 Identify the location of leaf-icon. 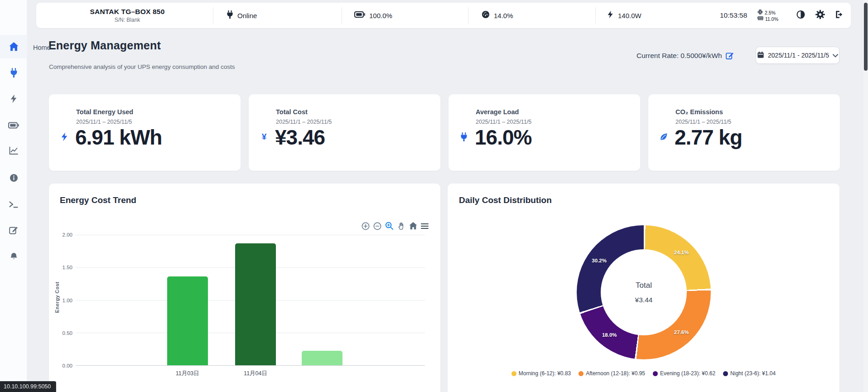
(664, 137).